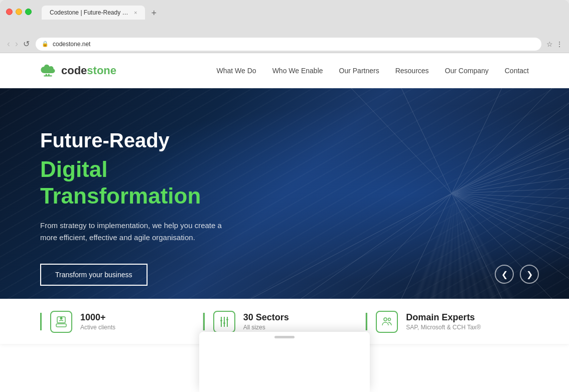 The width and height of the screenshot is (569, 392). I want to click on browser-actions: ☆ ⋮, so click(555, 44).